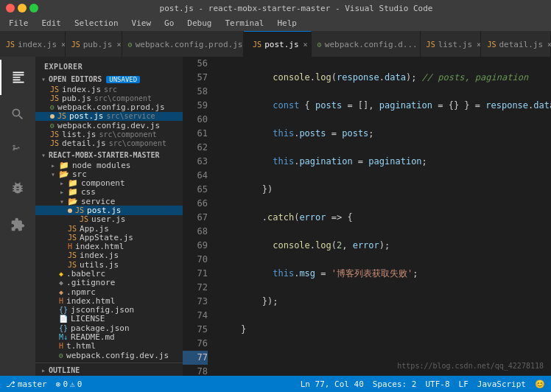 This screenshot has height=392, width=551. Describe the element at coordinates (109, 98) in the screenshot. I see `open-editor-pub: JS pub.js src\component` at that location.